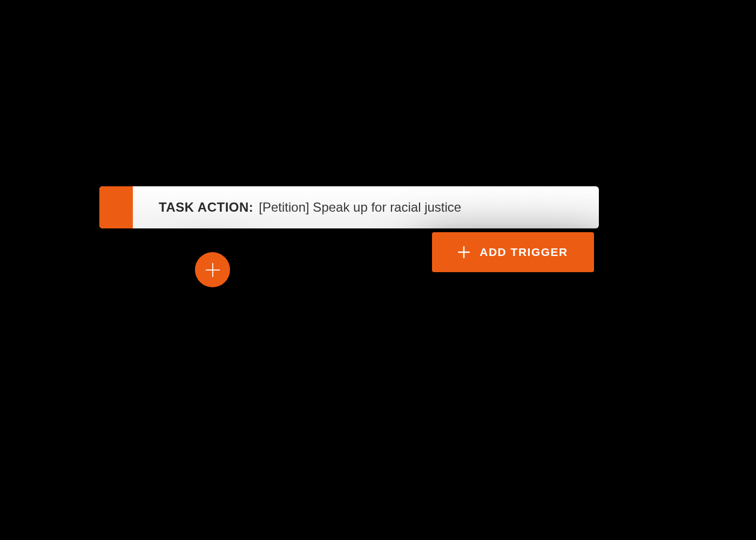 This screenshot has height=540, width=756. What do you see at coordinates (116, 207) in the screenshot?
I see `task-color-indicator` at bounding box center [116, 207].